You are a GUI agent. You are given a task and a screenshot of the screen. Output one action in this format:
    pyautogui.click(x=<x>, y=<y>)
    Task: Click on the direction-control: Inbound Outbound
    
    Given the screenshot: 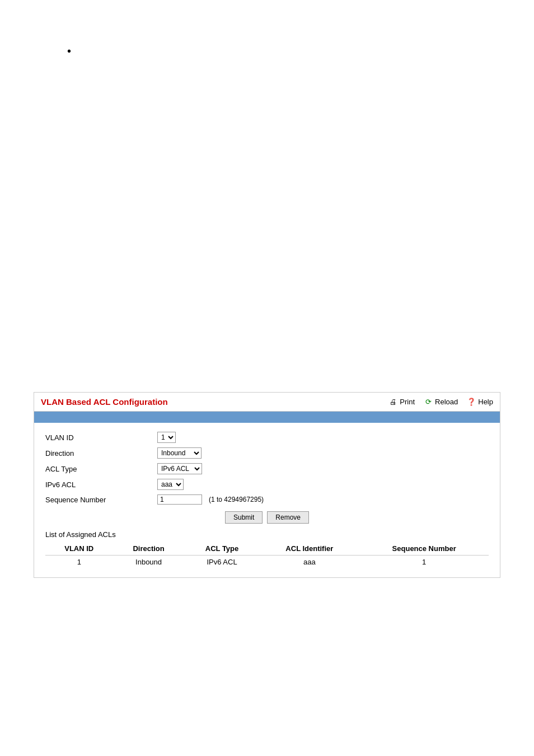 What is the action you would take?
    pyautogui.click(x=179, y=453)
    